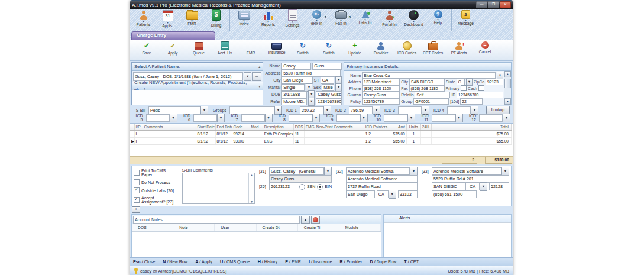 Image resolution: width=644 pixels, height=275 pixels. I want to click on charge-toolbar-button: Cancel, so click(485, 51).